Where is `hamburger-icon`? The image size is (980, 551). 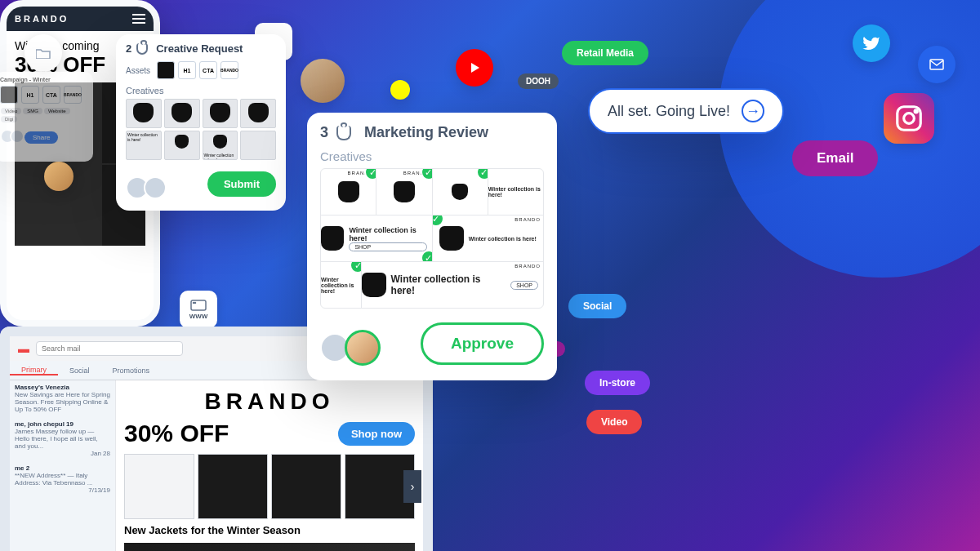 hamburger-icon is located at coordinates (139, 19).